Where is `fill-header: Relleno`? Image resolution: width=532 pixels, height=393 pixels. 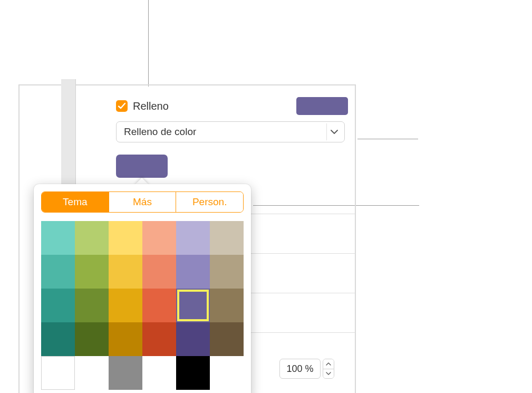 fill-header: Relleno is located at coordinates (232, 108).